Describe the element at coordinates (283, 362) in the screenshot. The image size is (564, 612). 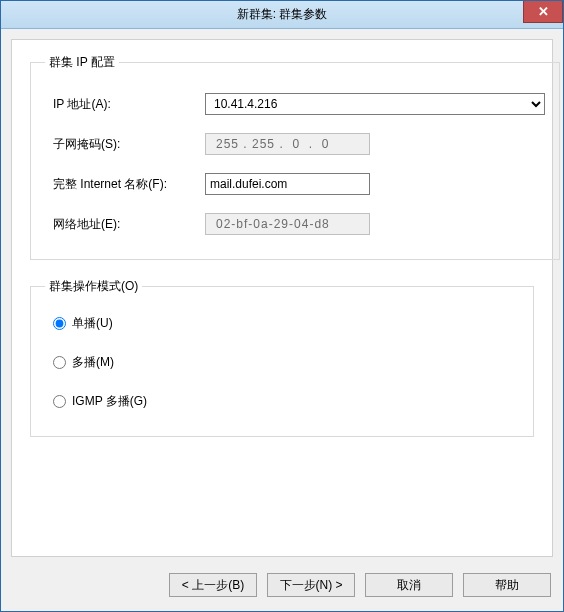
I see `radio-multicast: 多播(M)` at that location.